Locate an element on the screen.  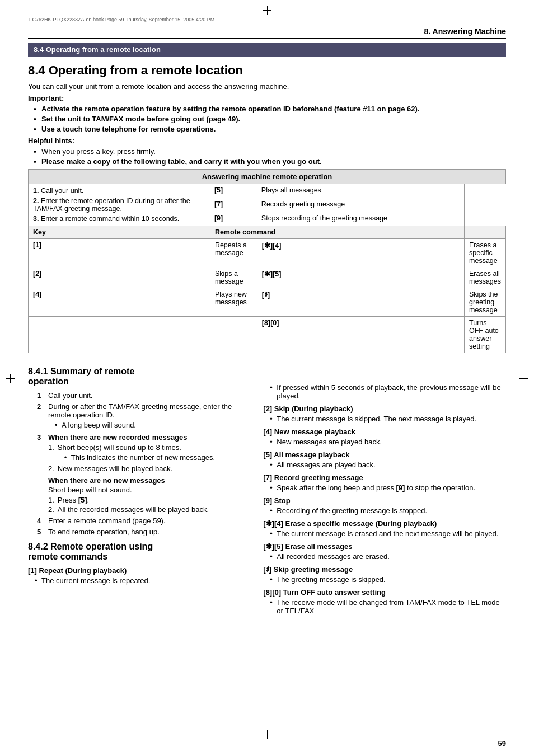
cross-mark-right is located at coordinates (524, 378).